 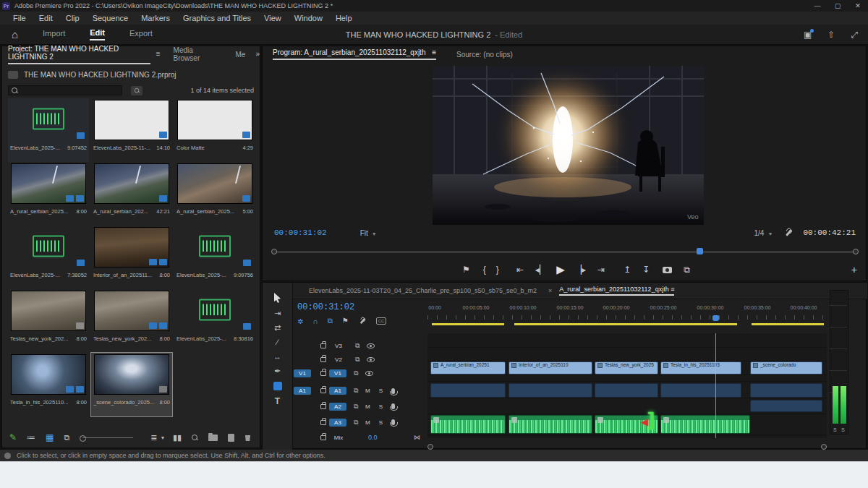 I want to click on comparison-view-icon: ⧉, so click(x=687, y=270).